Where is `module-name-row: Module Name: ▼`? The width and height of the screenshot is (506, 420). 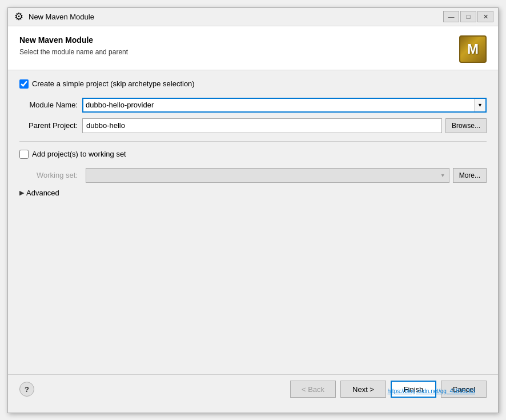 module-name-row: Module Name: ▼ is located at coordinates (253, 105).